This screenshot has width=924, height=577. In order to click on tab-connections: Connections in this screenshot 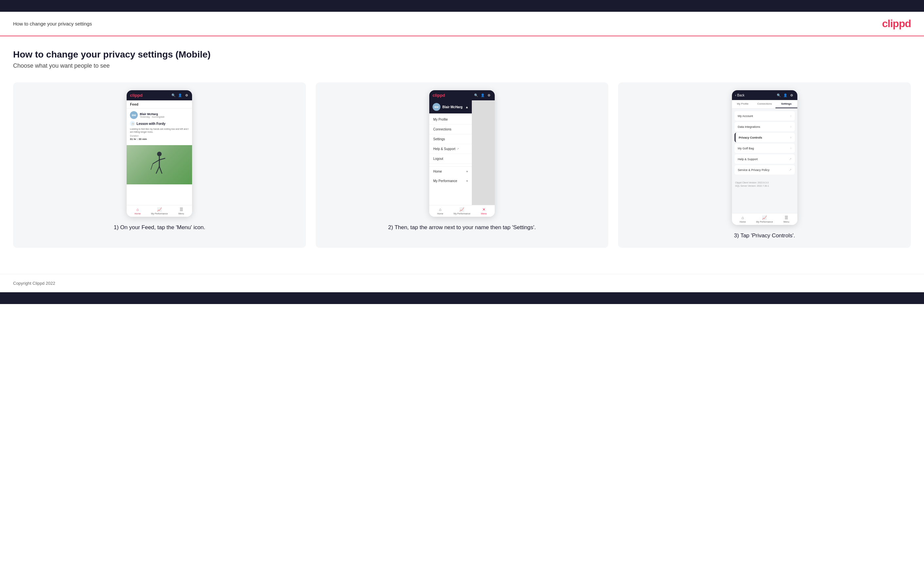, I will do `click(764, 104)`.